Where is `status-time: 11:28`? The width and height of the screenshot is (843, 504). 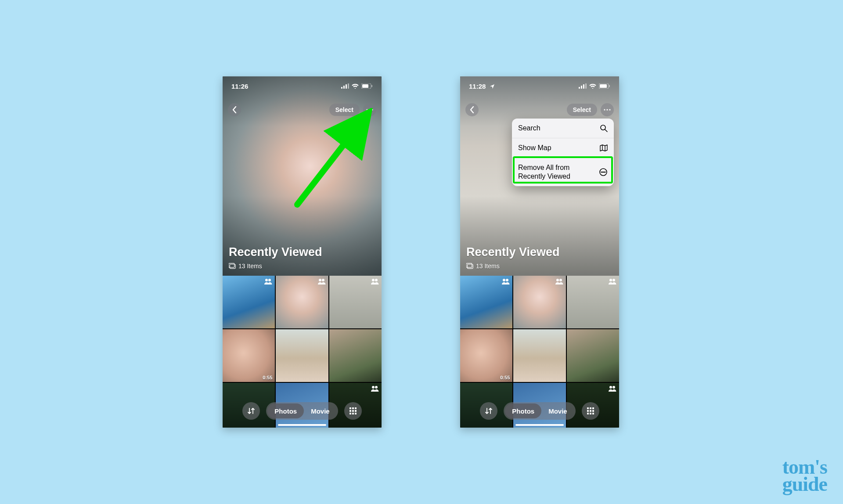 status-time: 11:28 is located at coordinates (482, 86).